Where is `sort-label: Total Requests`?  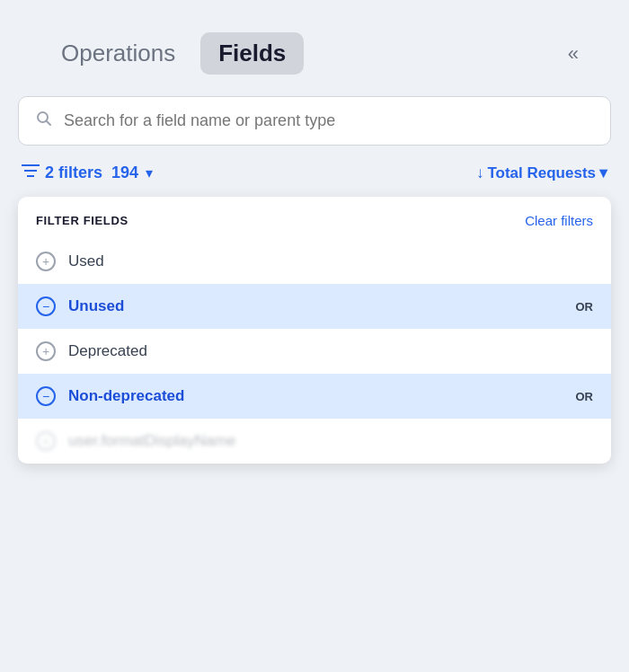
sort-label: Total Requests is located at coordinates (541, 173).